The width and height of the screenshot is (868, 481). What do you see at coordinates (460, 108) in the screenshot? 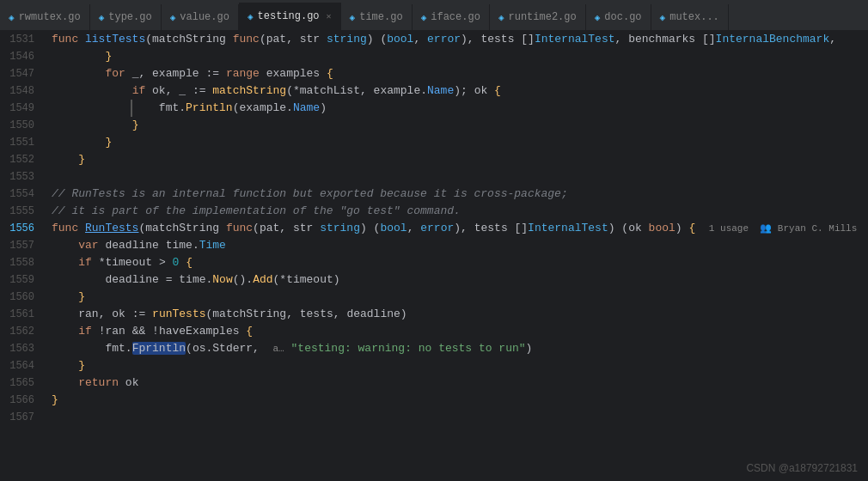
I see `code-line-1549: fmt.Println(example.Name)` at bounding box center [460, 108].